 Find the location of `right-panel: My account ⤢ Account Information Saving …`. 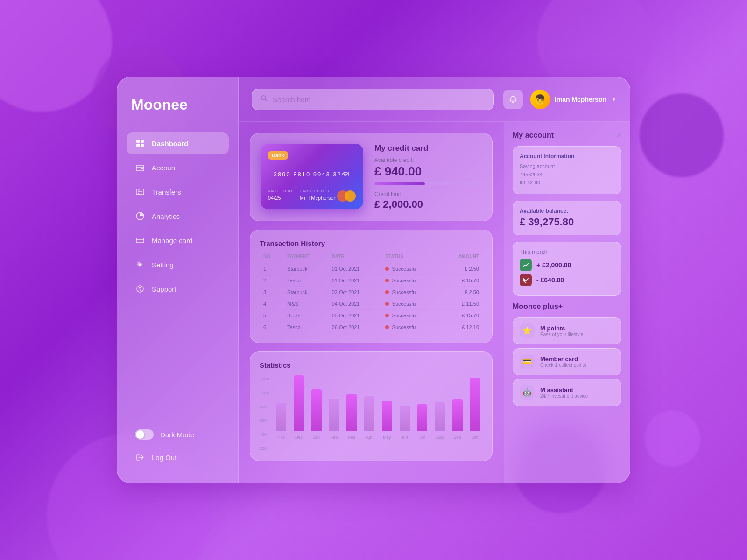

right-panel: My account ⤢ Account Information Saving … is located at coordinates (567, 302).